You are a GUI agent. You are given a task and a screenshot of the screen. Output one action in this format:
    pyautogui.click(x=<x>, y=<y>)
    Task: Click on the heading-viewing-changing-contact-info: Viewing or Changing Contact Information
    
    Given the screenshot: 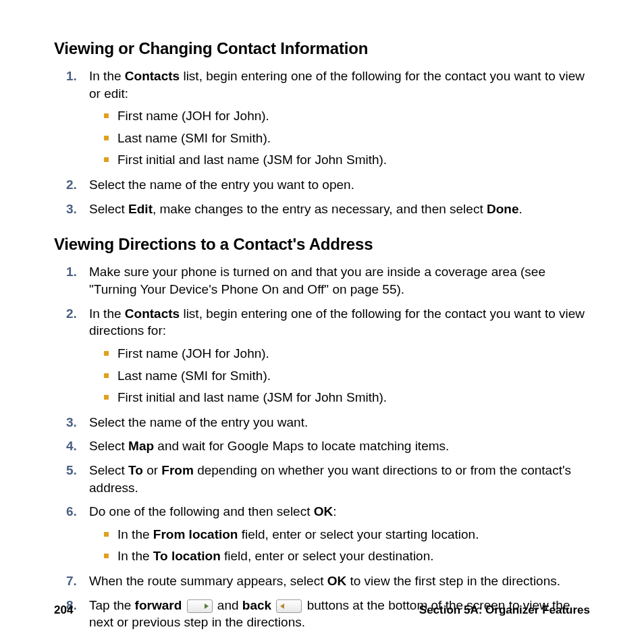 What is the action you would take?
    pyautogui.click(x=322, y=49)
    